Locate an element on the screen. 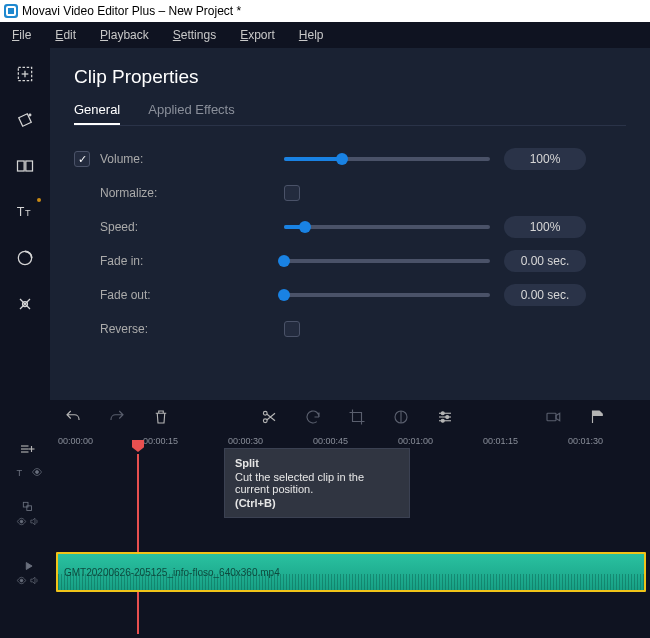 Image resolution: width=650 pixels, height=638 pixels. record-button is located at coordinates (553, 417).